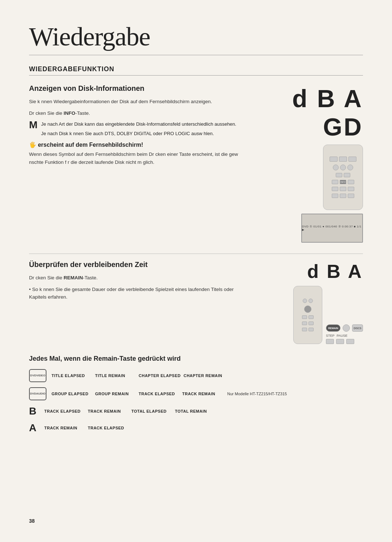  I want to click on note2-text: Je nach Disk k nnen Sie auch DTS, DOLBY …, so click(139, 134).